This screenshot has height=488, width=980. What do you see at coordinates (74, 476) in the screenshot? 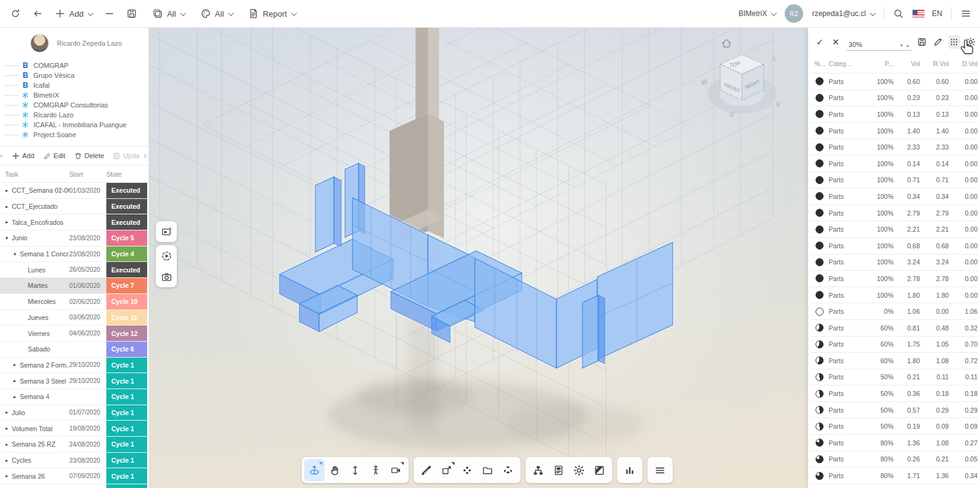
I see `task-row: ▸Semana 2607/09/2020Cycle 1` at bounding box center [74, 476].